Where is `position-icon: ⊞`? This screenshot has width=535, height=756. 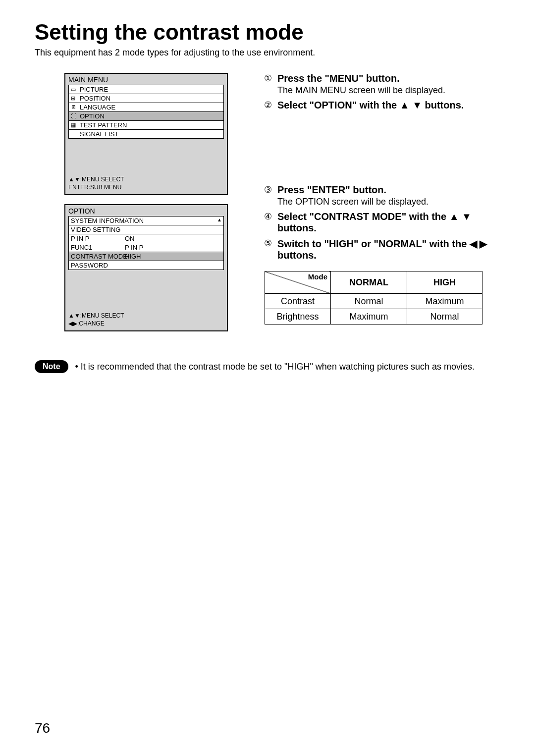
position-icon: ⊞ is located at coordinates (75, 98).